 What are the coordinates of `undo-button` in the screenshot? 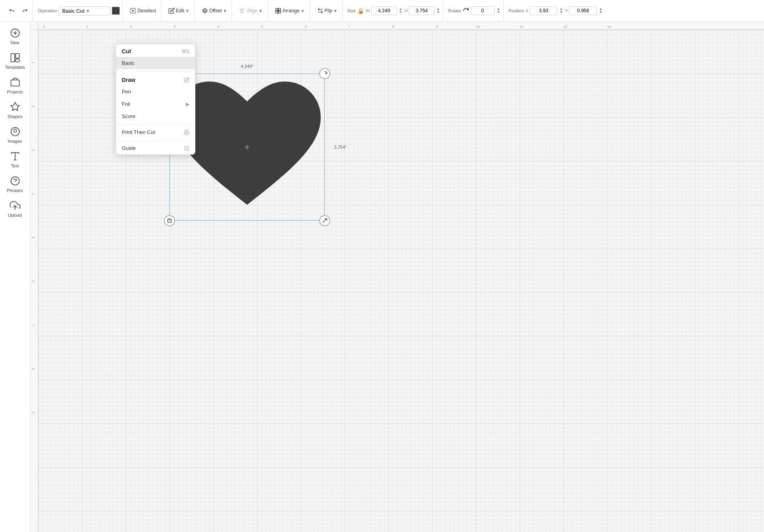 It's located at (12, 11).